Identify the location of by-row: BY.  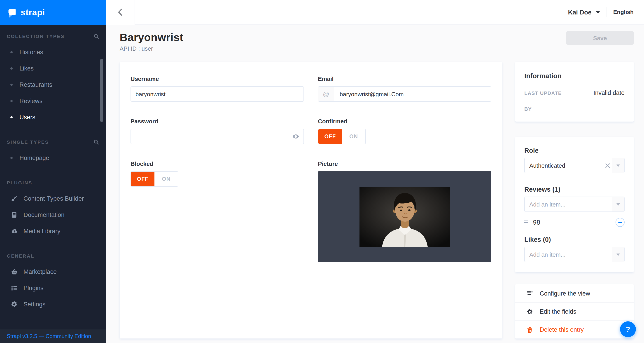
(574, 109).